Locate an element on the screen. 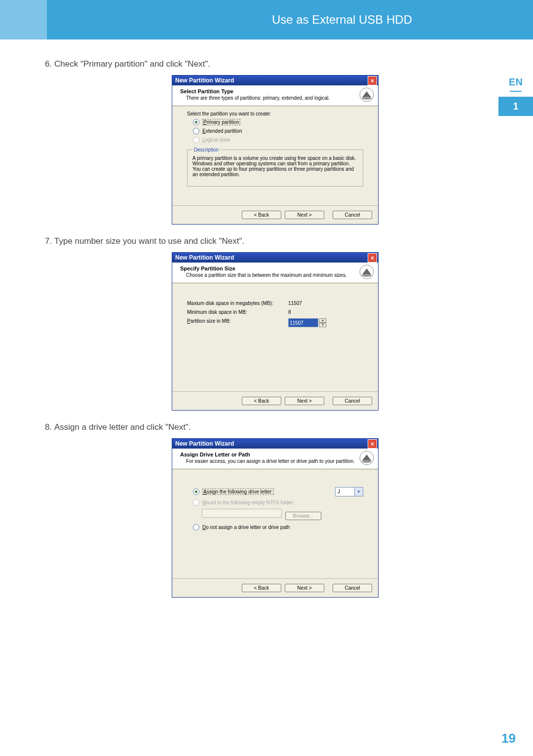  assign-letter-row: Assign the following drive letter: J ▼ is located at coordinates (278, 491).